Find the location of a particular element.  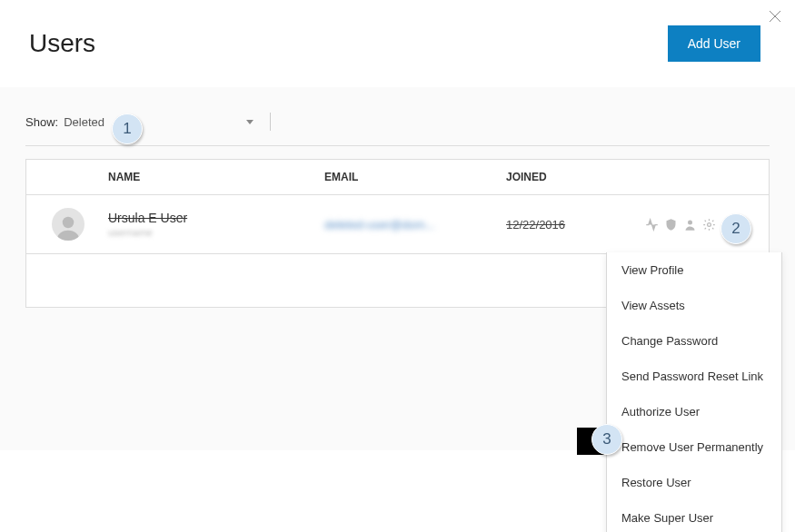

row-actions-menu: View Profile View Assets Change Password… is located at coordinates (694, 392).